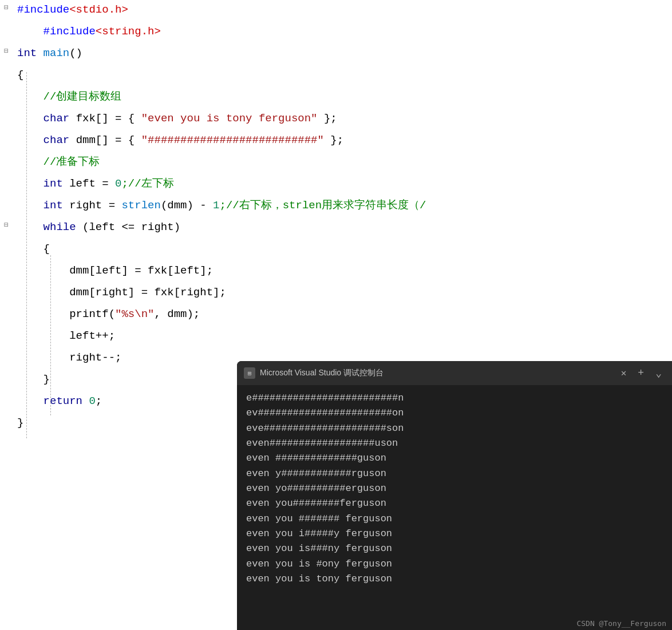  Describe the element at coordinates (250, 373) in the screenshot. I see `terminal-icon: ⊞` at that location.